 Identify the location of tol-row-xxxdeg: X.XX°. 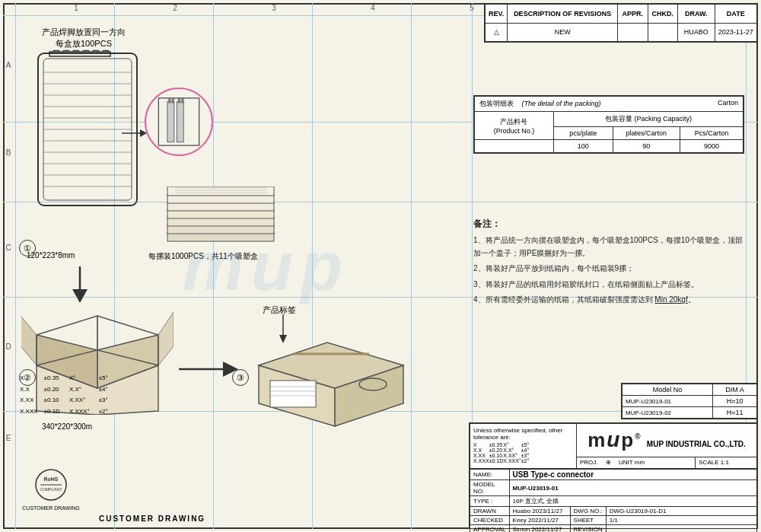
(79, 400).